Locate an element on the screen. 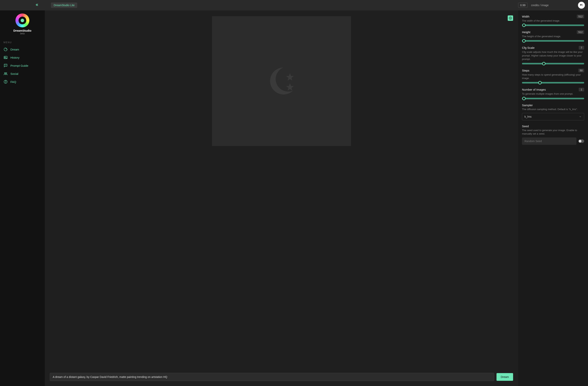  sidebar-item-label: Social is located at coordinates (14, 74).